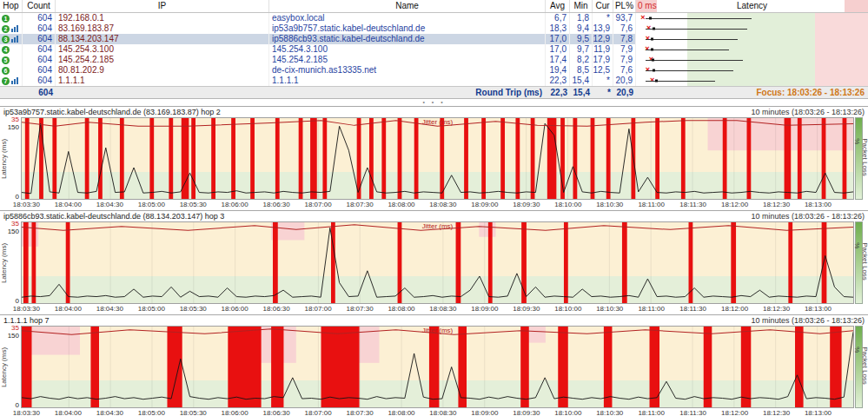 Image resolution: width=868 pixels, height=416 pixels. Describe the element at coordinates (625, 18) in the screenshot. I see `pl-cell: 93,7` at that location.